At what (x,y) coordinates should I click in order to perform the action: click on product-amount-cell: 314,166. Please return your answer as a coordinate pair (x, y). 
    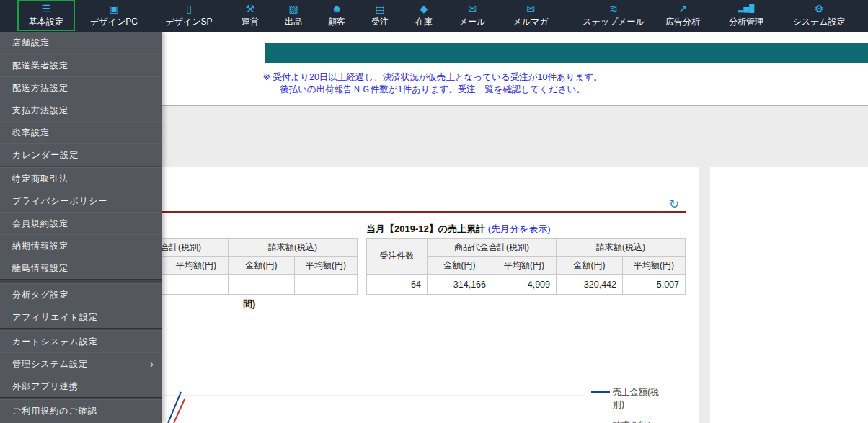
    Looking at the image, I should click on (460, 285).